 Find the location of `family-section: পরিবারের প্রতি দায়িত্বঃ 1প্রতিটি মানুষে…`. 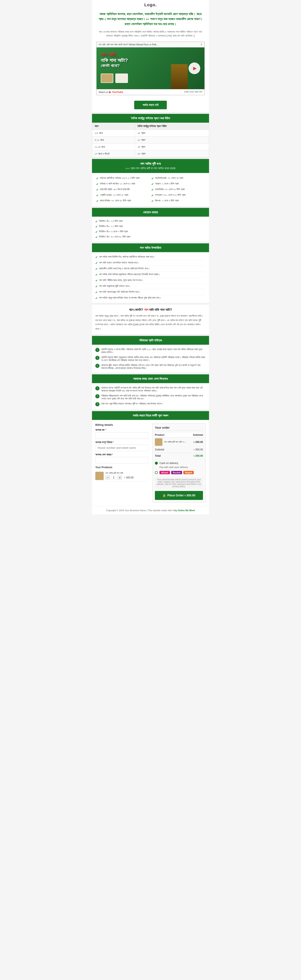

family-section: পরিবারের প্রতি দায়িত্বঃ 1প্রতিটি মানুষে… is located at coordinates (151, 355).